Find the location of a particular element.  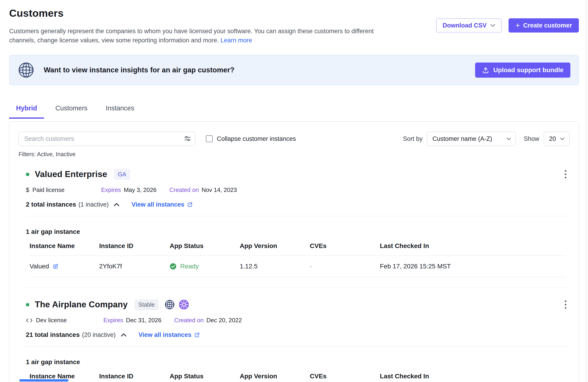

customer-name: The Airplane Company is located at coordinates (81, 304).